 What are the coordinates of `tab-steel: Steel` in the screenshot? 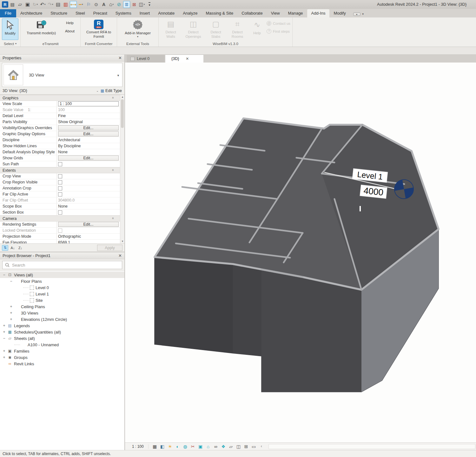 It's located at (80, 13).